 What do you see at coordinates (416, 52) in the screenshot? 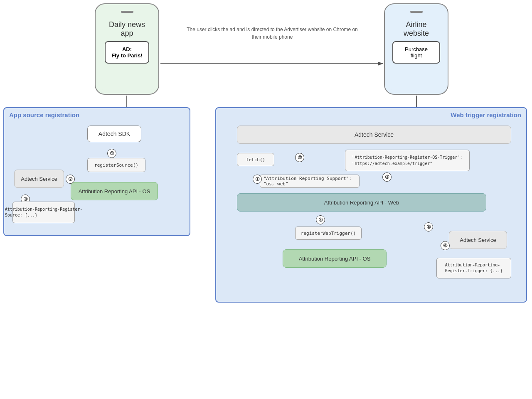
I see `phone-right-button: Purchase flight` at bounding box center [416, 52].